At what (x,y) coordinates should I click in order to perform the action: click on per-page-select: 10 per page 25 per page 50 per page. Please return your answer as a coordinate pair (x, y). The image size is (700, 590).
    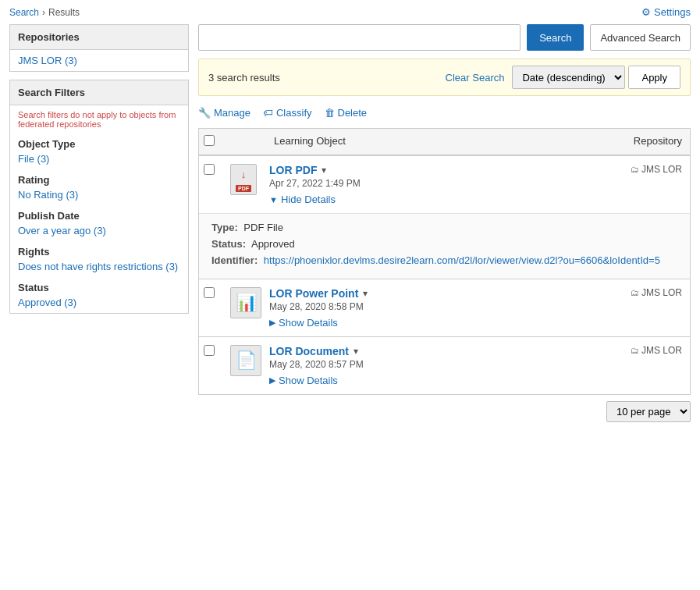
    Looking at the image, I should click on (648, 412).